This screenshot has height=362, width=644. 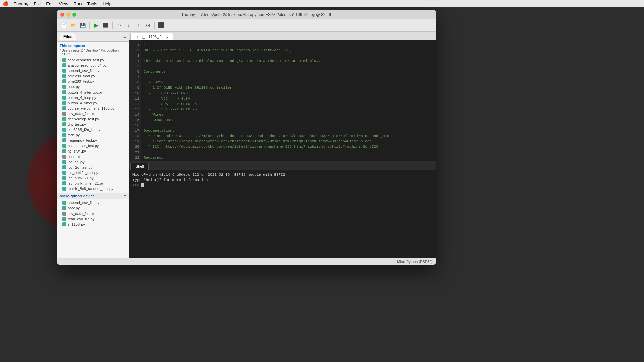 I want to click on list-item: matrix_8x8_random_test.py, so click(x=93, y=189).